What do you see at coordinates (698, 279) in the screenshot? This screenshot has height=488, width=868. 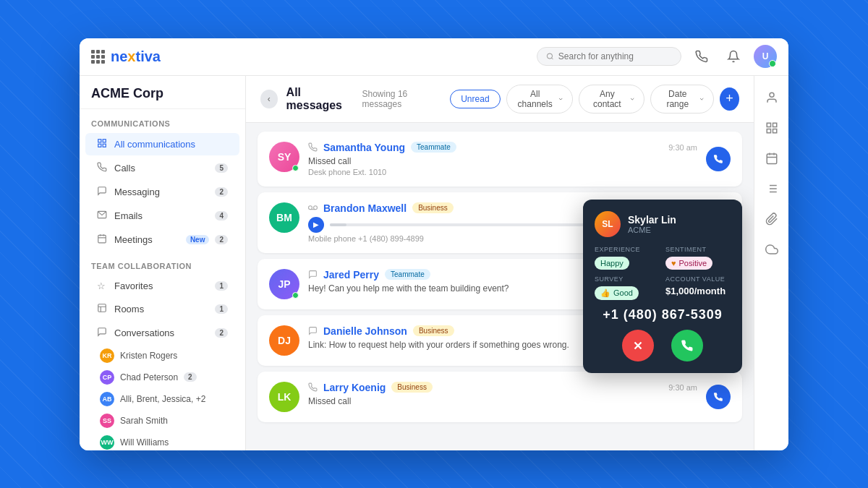 I see `account-value-label: ACCOUNT VALUE` at bounding box center [698, 279].